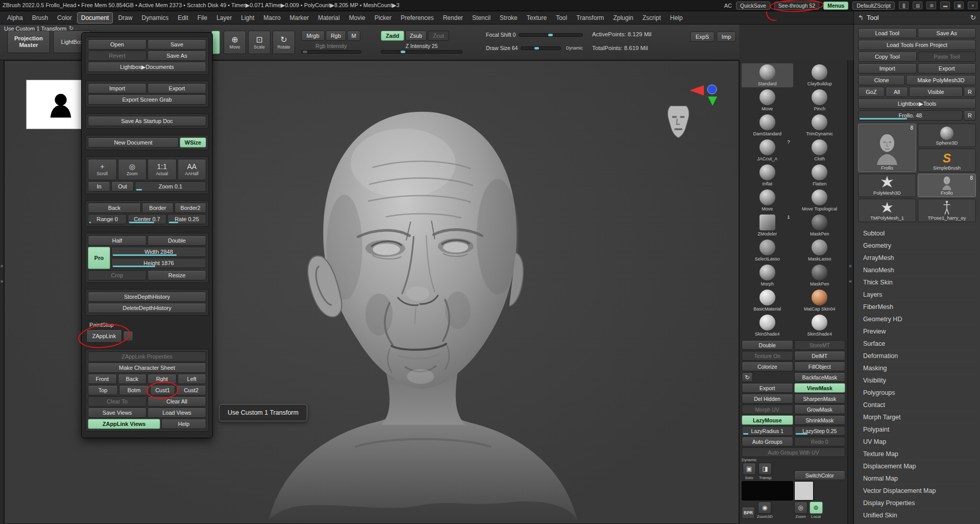 The width and height of the screenshot is (980, 524). Describe the element at coordinates (125, 18) in the screenshot. I see `menu-item: Draw` at that location.